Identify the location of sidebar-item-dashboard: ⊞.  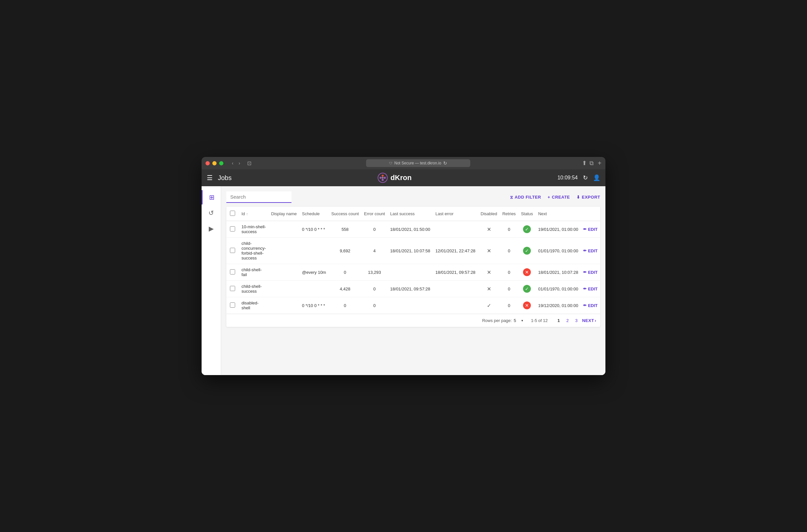
(211, 197).